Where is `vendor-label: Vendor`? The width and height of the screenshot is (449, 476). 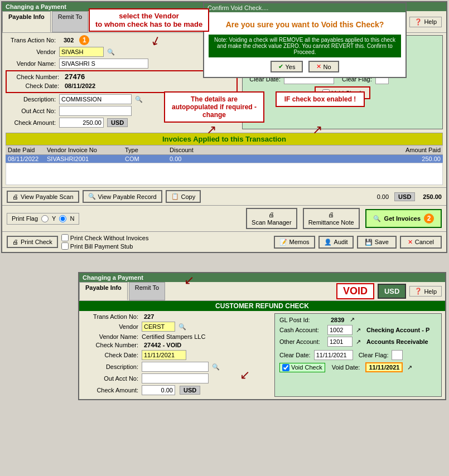
vendor-label: Vendor is located at coordinates (31, 52).